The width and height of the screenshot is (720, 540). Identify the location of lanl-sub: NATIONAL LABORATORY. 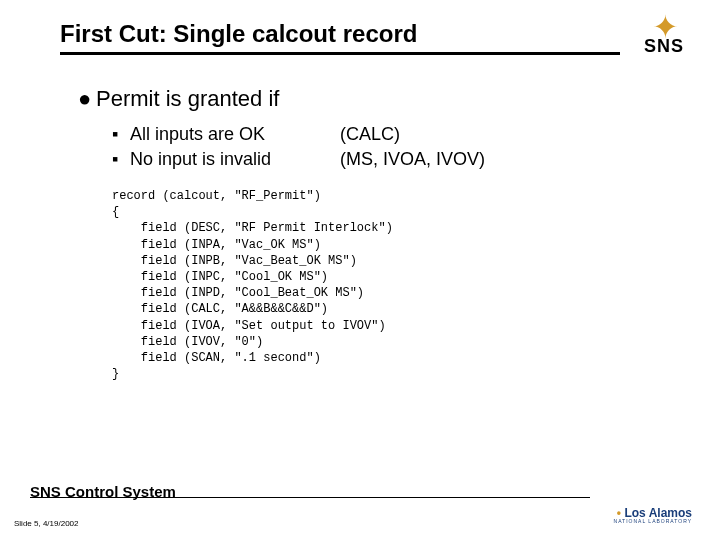
(653, 522).